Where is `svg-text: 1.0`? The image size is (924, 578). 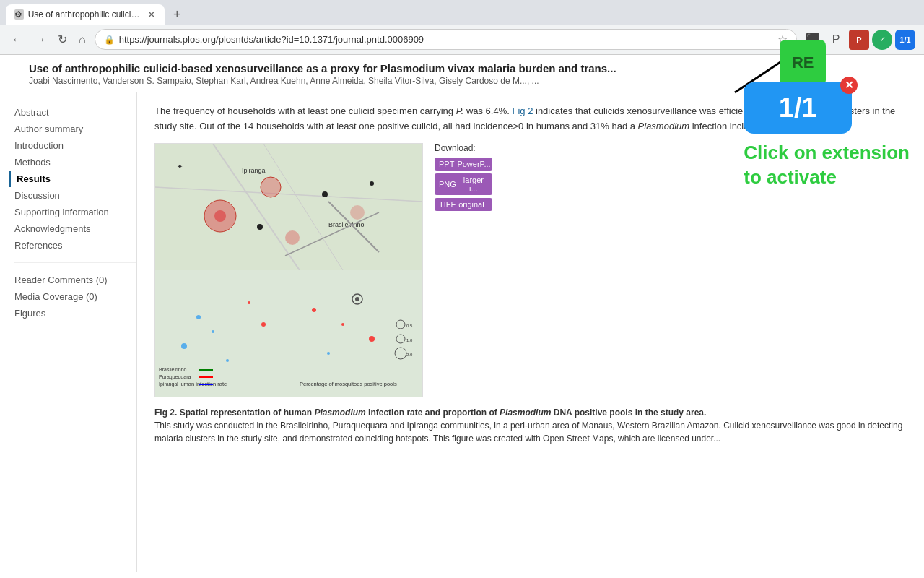 svg-text: 1.0 is located at coordinates (410, 340).